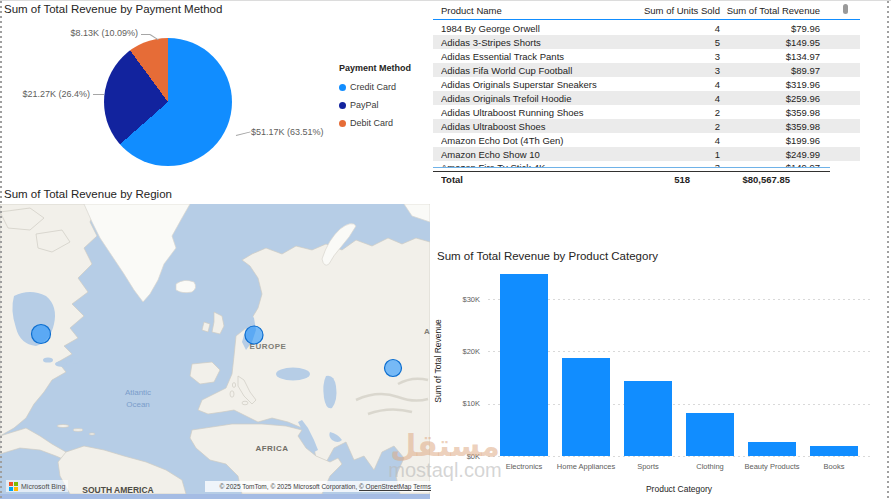  I want to click on table-row: Amazon Echo Show 101$249.99, so click(646, 154).